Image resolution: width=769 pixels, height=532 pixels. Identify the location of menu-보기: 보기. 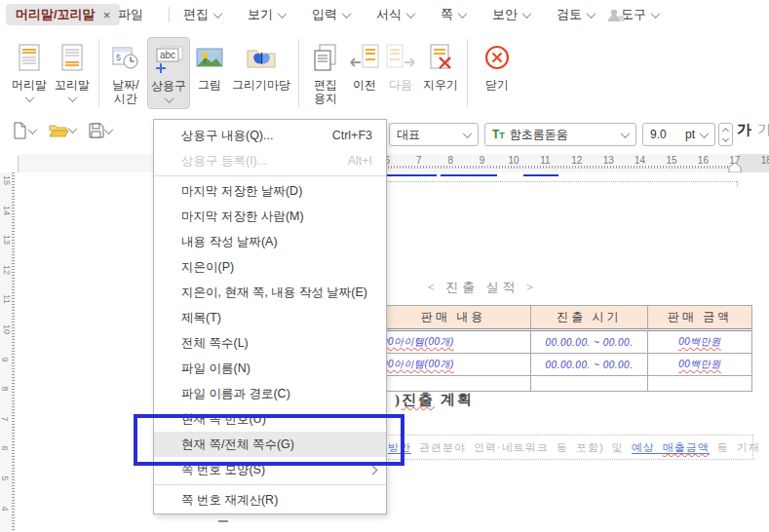
(267, 15).